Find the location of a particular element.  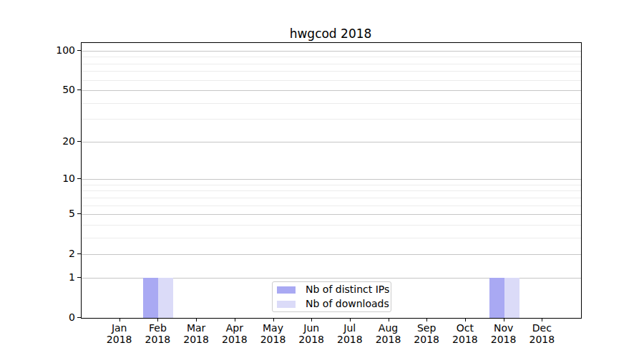

legend-label: Nb of distinct IPs is located at coordinates (348, 289).